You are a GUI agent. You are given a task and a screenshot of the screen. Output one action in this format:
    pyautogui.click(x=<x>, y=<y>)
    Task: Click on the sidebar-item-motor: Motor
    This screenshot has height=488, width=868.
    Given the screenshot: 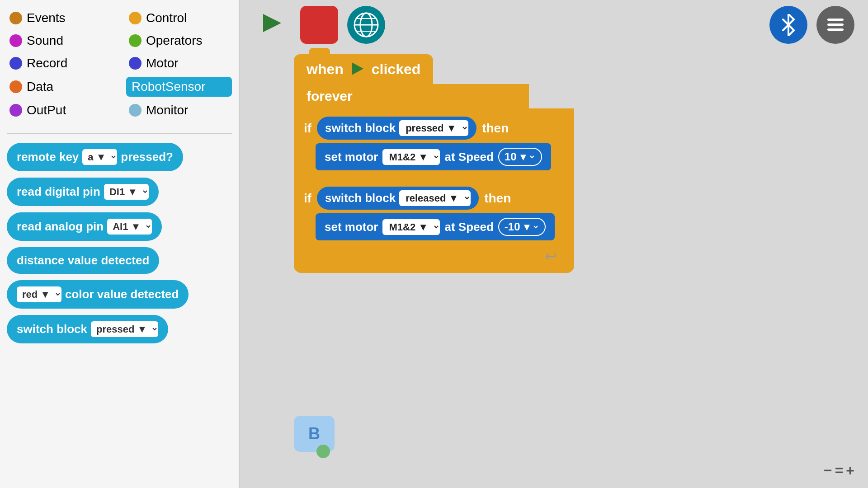 What is the action you would take?
    pyautogui.click(x=179, y=63)
    